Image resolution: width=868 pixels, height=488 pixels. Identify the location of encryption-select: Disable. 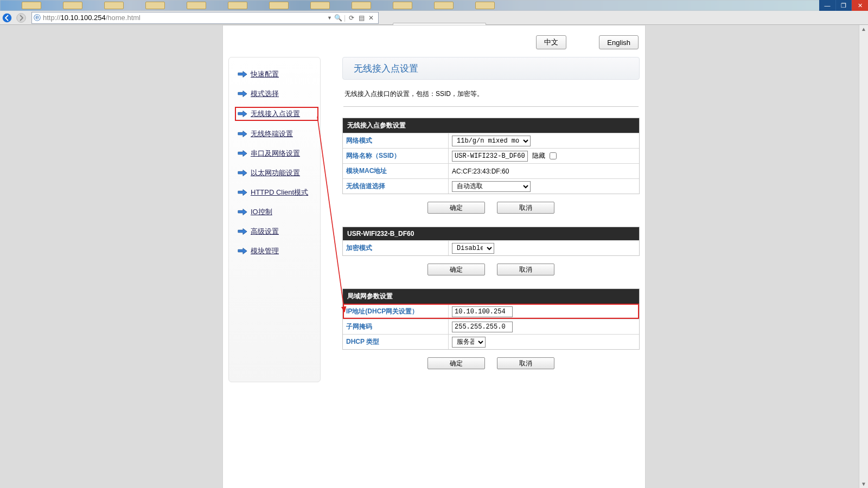
(473, 248).